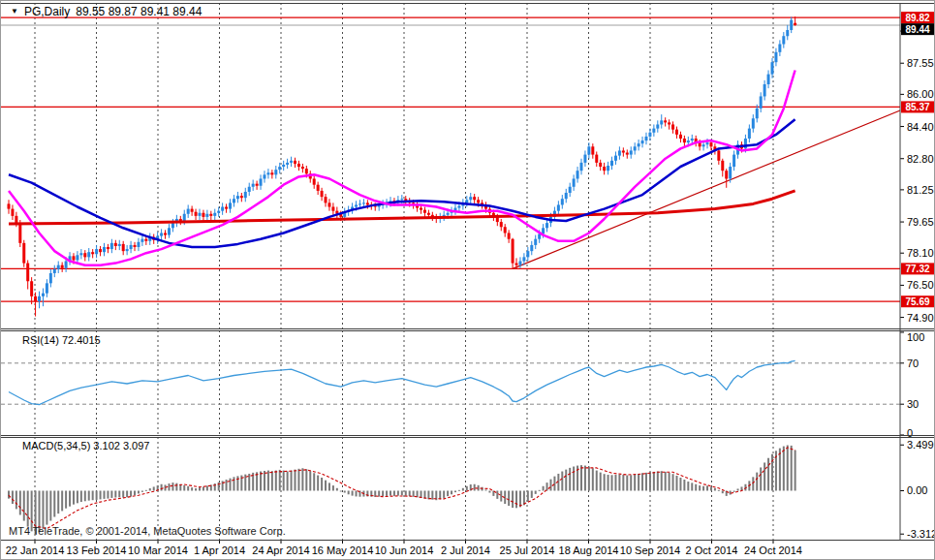 The height and width of the screenshot is (560, 935). I want to click on svg-text: 24 Oct 2014, so click(773, 550).